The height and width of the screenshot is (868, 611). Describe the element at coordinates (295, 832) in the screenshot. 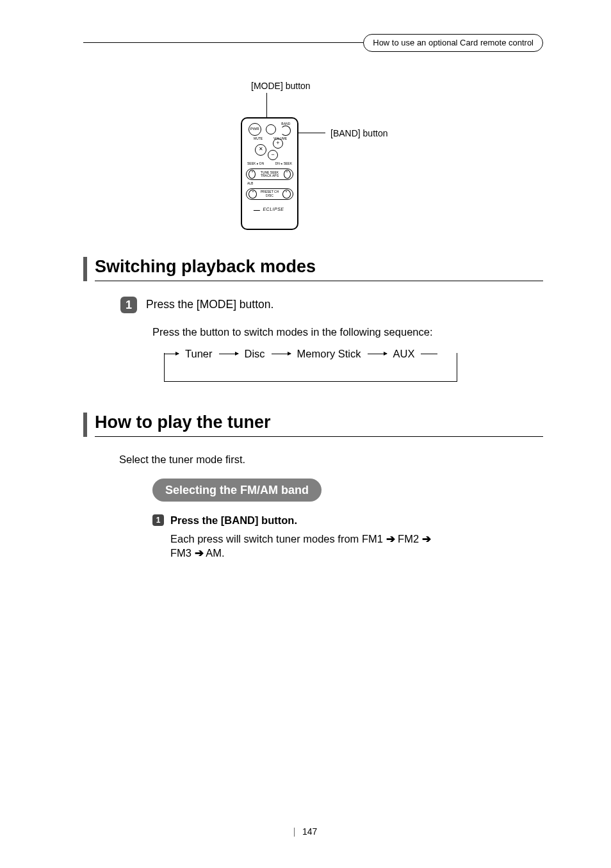

I see `footer-divider` at that location.